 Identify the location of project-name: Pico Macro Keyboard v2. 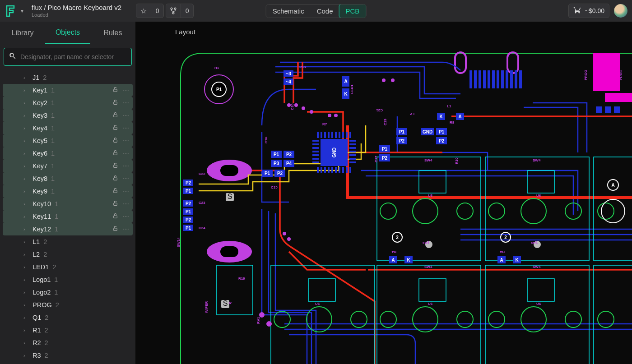
(85, 7).